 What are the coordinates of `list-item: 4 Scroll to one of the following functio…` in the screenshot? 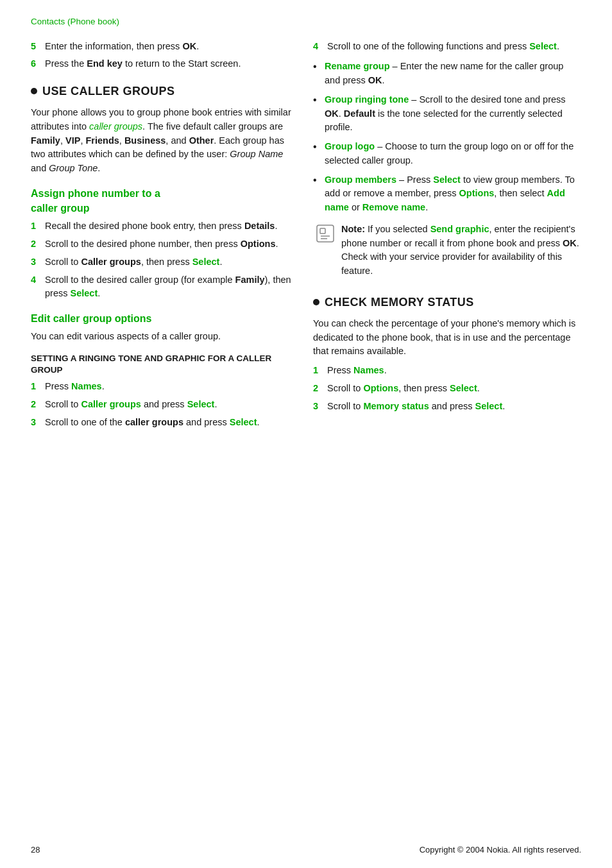 It's located at (447, 47).